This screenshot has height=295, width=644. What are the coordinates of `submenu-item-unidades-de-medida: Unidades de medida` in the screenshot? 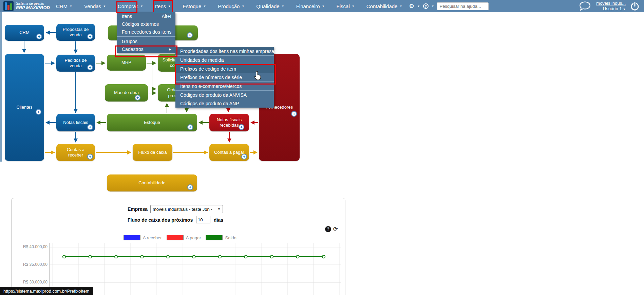 It's located at (225, 60).